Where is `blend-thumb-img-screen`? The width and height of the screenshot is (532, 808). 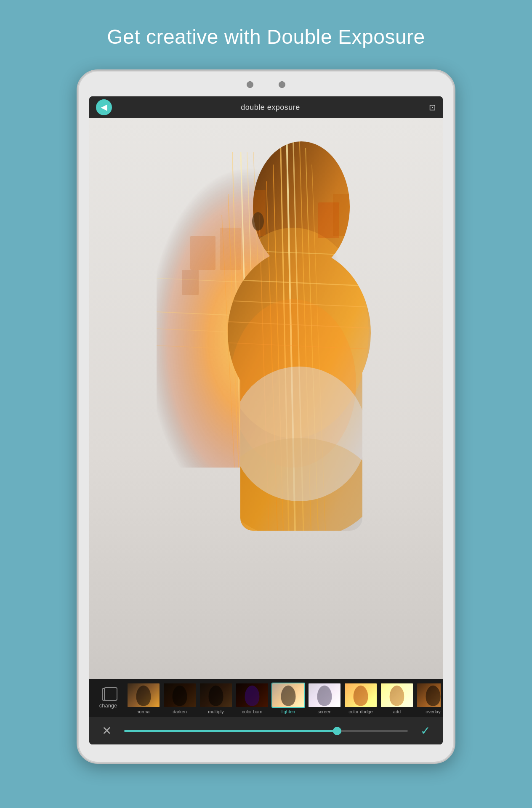 blend-thumb-img-screen is located at coordinates (325, 695).